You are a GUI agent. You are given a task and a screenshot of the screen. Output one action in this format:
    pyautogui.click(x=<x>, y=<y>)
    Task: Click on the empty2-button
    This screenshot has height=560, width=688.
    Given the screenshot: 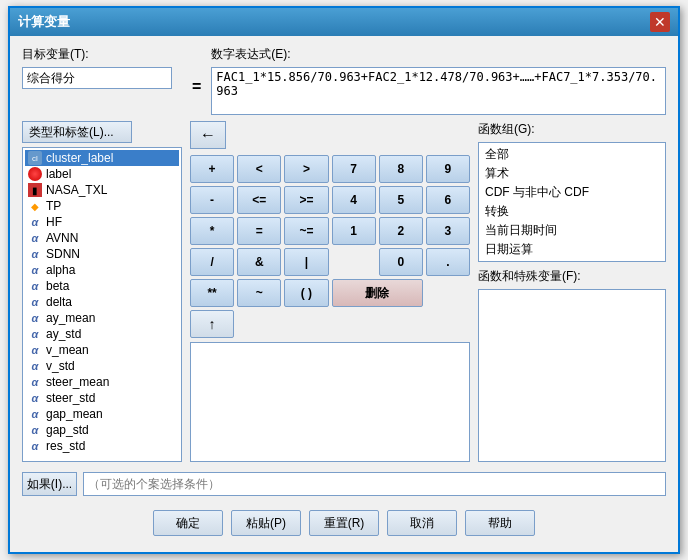 What is the action you would take?
    pyautogui.click(x=448, y=293)
    